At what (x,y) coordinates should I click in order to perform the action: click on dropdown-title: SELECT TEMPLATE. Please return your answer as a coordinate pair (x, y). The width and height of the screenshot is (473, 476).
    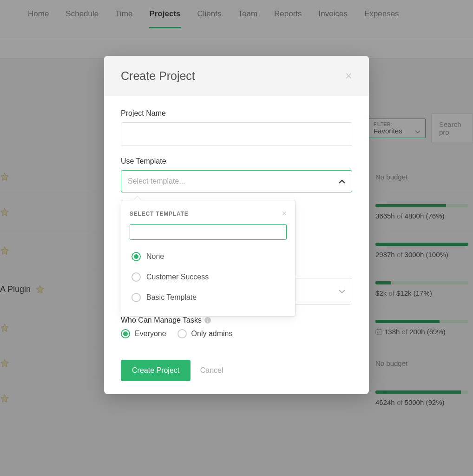
    Looking at the image, I should click on (159, 214).